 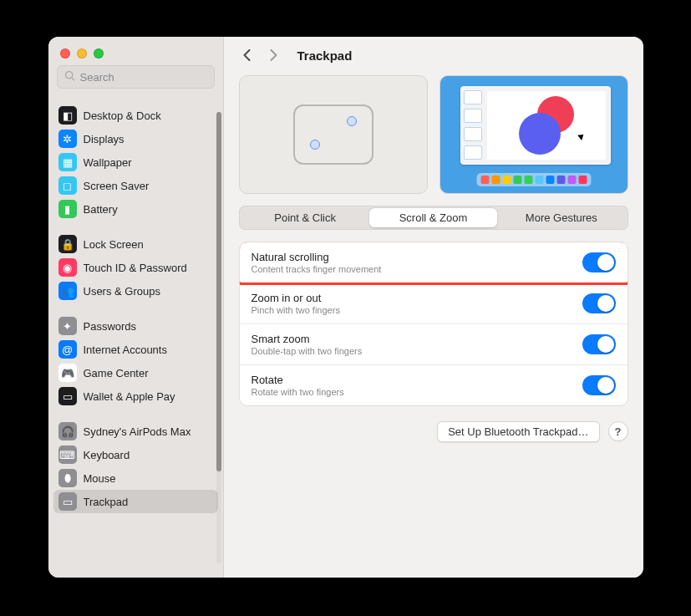 What do you see at coordinates (99, 53) in the screenshot?
I see `fullscreen-window-button` at bounding box center [99, 53].